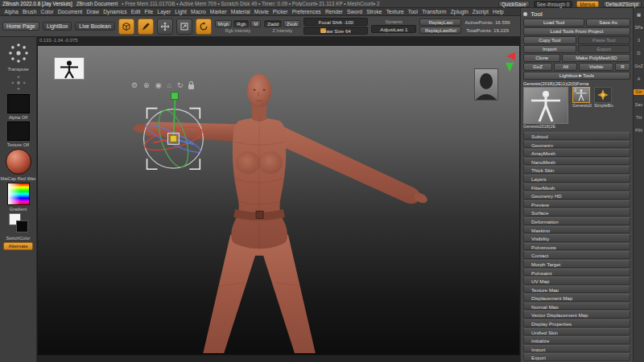  What do you see at coordinates (159, 85) in the screenshot?
I see `canvas-icon: ◉` at bounding box center [159, 85].